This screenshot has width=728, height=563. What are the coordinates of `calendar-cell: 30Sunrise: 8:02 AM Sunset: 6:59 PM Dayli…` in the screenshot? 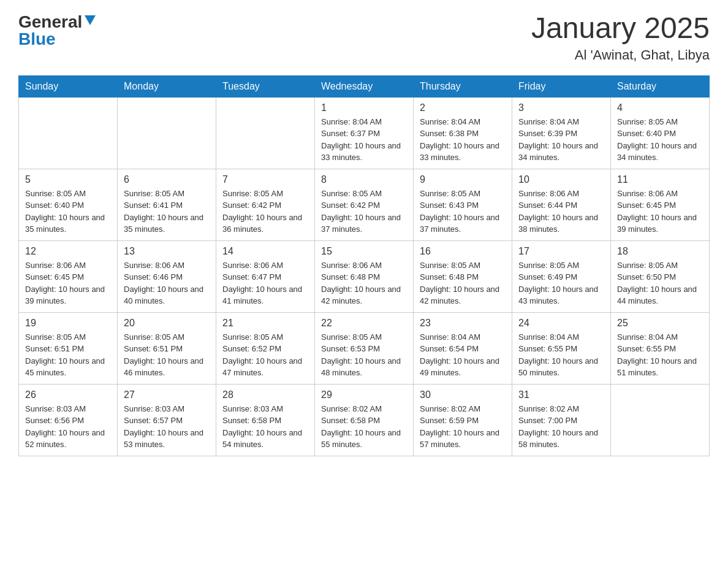 It's located at (463, 419).